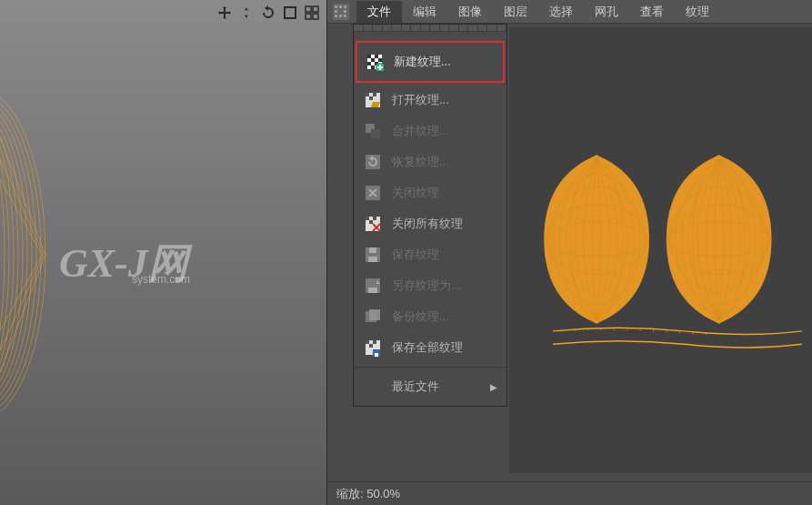 This screenshot has width=812, height=505. Describe the element at coordinates (268, 13) in the screenshot. I see `viewport-toolbar` at that location.